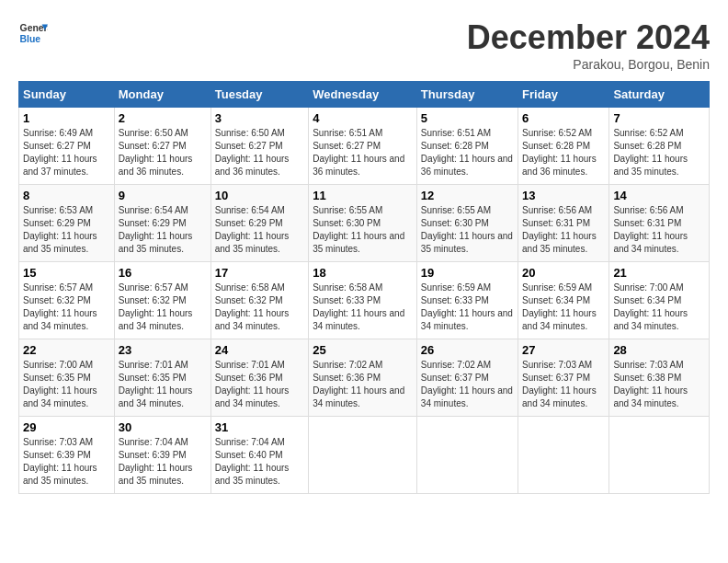  What do you see at coordinates (659, 385) in the screenshot?
I see `day-info: Sunrise: 7:03 AM Sunset: 6:38 PM Dayligh…` at bounding box center [659, 385].